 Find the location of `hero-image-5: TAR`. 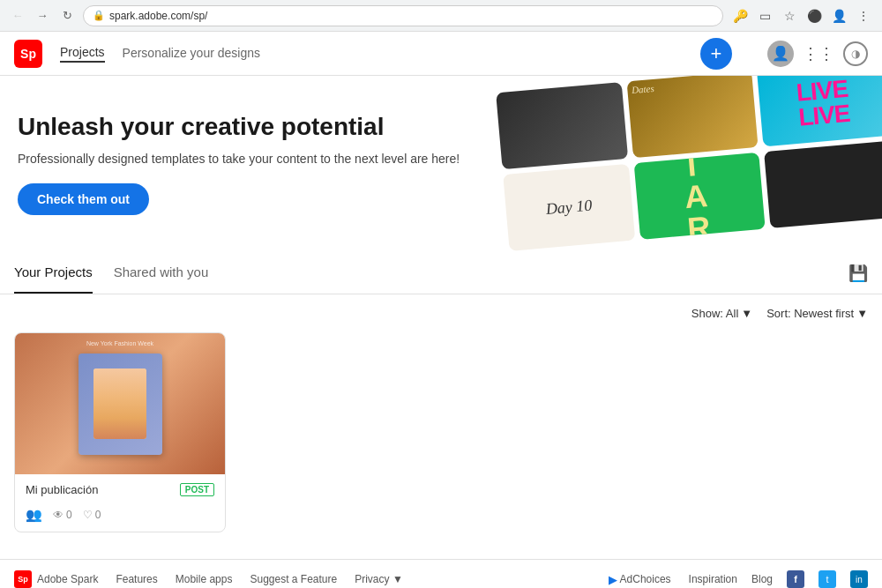

hero-image-5: TAR is located at coordinates (699, 196).